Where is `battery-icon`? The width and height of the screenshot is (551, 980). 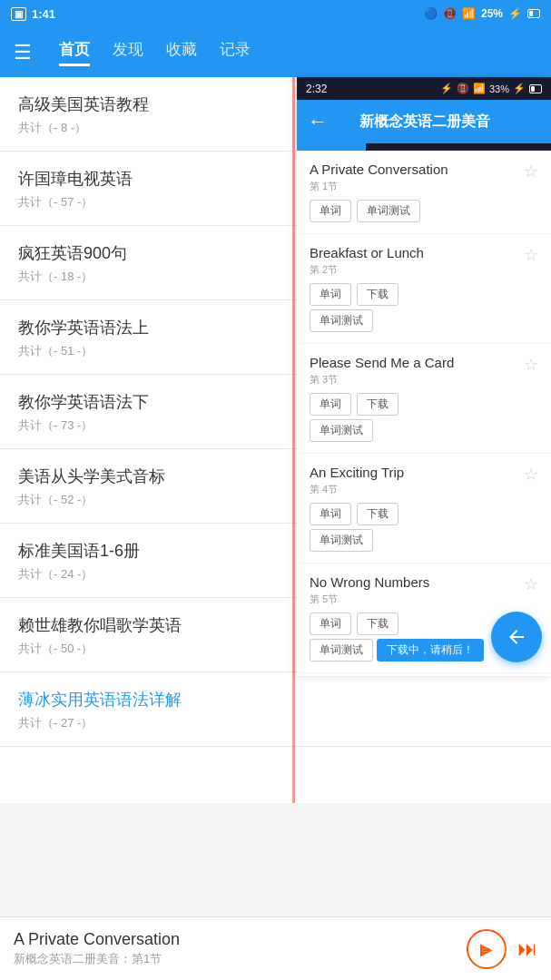
battery-icon is located at coordinates (534, 14).